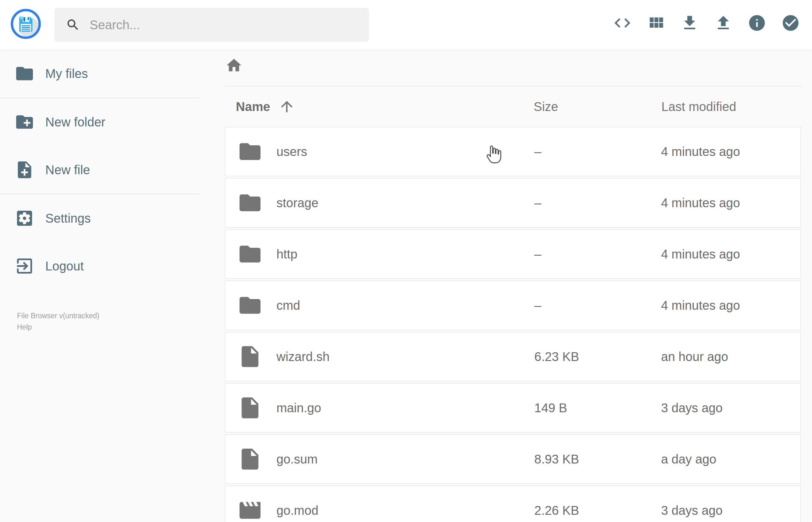  Describe the element at coordinates (24, 122) in the screenshot. I see `create-new-folder-icon` at that location.